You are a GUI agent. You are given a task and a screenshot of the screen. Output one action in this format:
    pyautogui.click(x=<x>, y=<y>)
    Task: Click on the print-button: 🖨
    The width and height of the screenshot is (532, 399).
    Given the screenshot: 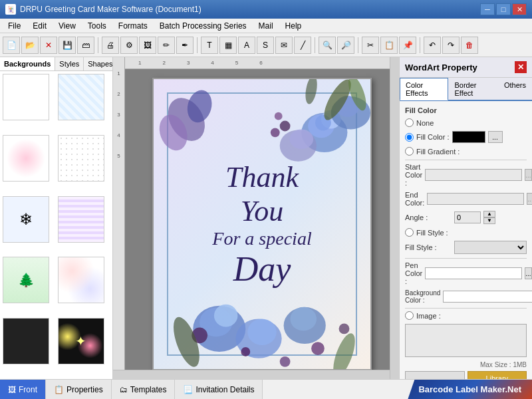 What is the action you would take?
    pyautogui.click(x=110, y=45)
    